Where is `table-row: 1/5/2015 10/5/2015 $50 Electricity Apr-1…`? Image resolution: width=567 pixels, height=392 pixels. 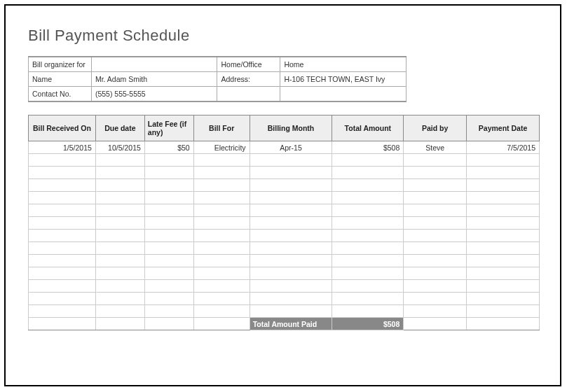
table-row: 1/5/2015 10/5/2015 $50 Electricity Apr-1… is located at coordinates (285, 148).